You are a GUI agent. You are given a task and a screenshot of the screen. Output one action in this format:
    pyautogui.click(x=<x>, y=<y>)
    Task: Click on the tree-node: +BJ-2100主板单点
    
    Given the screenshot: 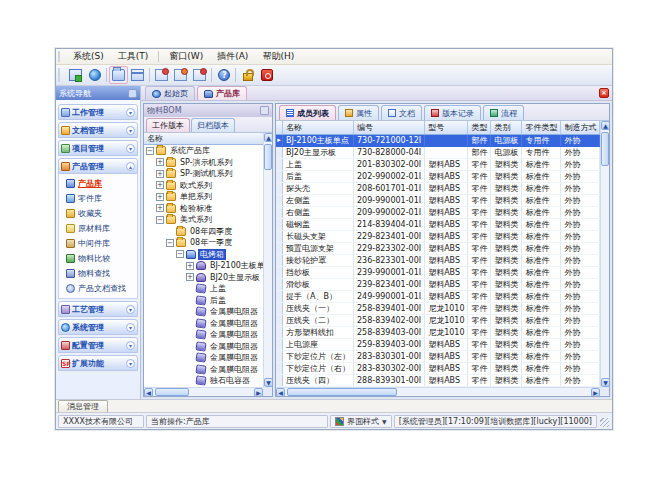 What is the action you would take?
    pyautogui.click(x=204, y=266)
    